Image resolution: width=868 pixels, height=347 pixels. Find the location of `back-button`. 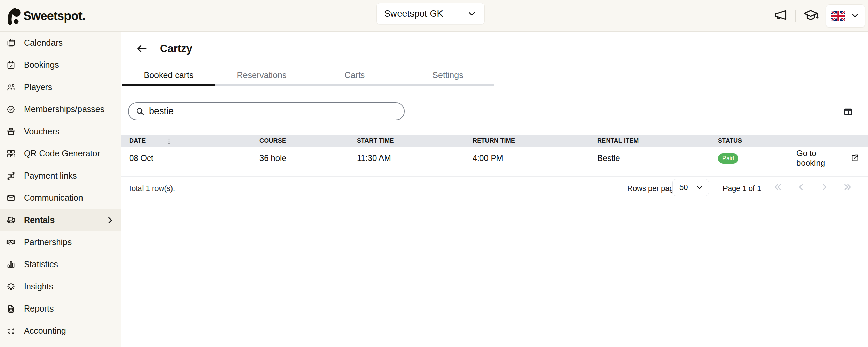

back-button is located at coordinates (142, 49).